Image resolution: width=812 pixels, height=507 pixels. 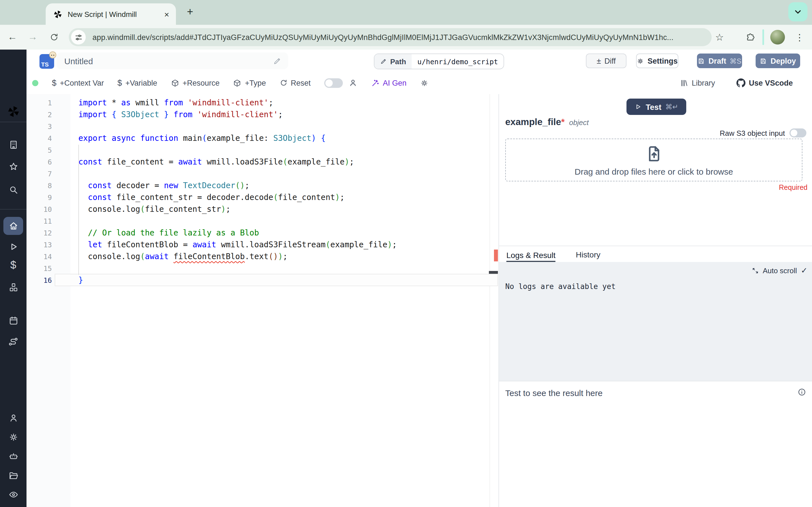 What do you see at coordinates (547, 122) in the screenshot?
I see `argument-header: example_file* object` at bounding box center [547, 122].